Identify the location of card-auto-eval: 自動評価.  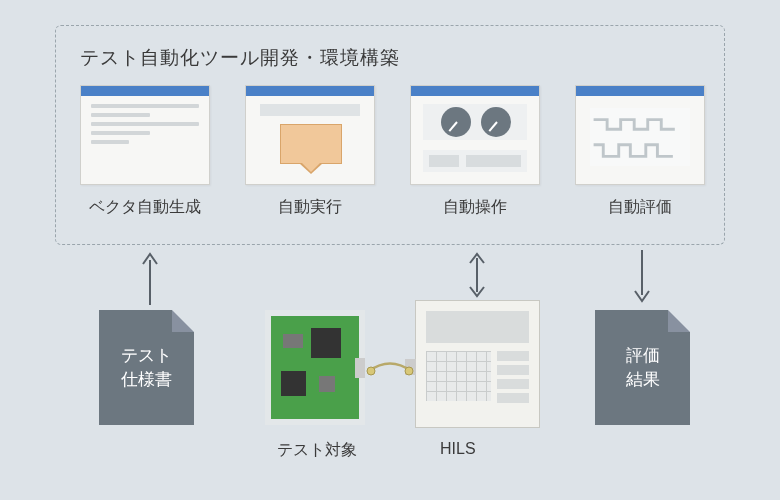
(640, 152).